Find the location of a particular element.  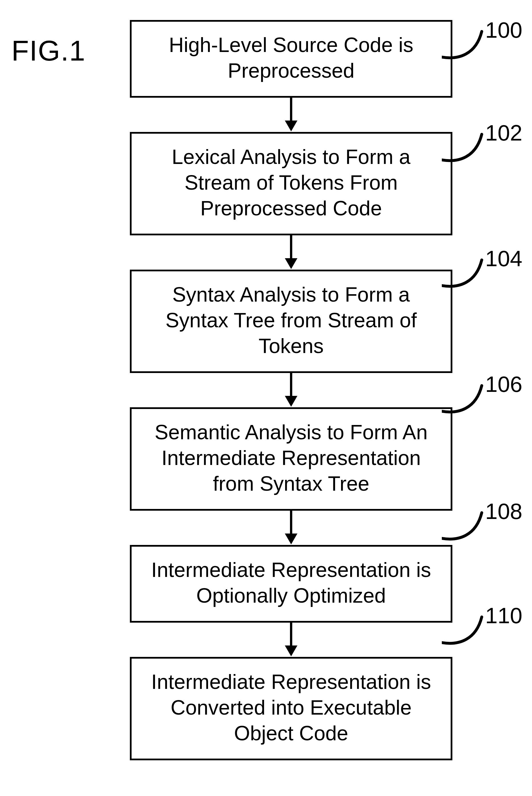

step-box-104: Syntax Analysis to Form a Syntax Tree fr… is located at coordinates (291, 321).